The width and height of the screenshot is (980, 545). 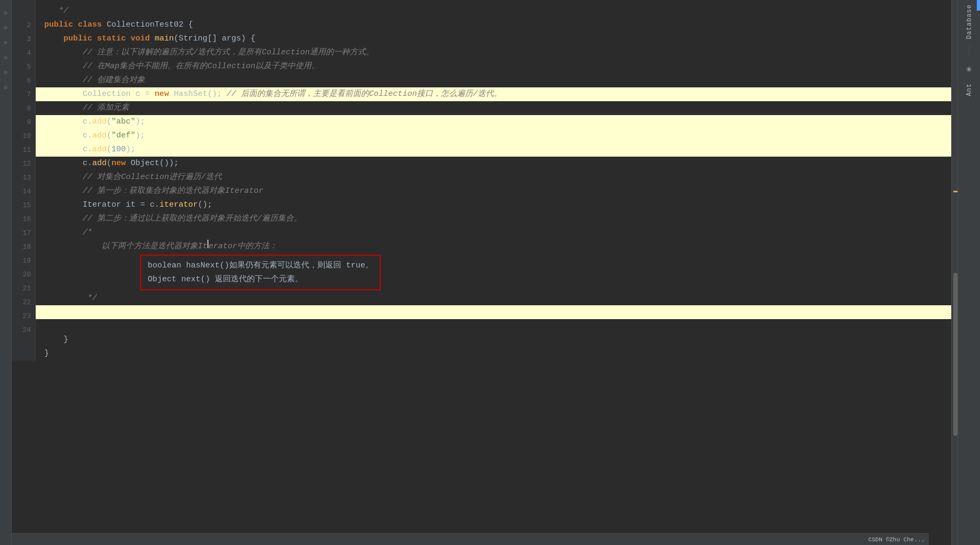 What do you see at coordinates (260, 280) in the screenshot?
I see `next-description: Object next() 返回迭代的下一个元素。` at bounding box center [260, 280].